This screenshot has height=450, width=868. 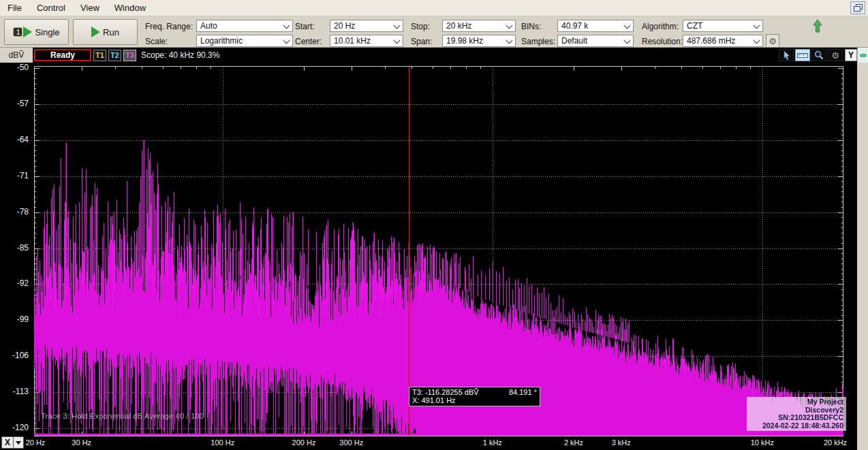 What do you see at coordinates (851, 55) in the screenshot?
I see `y-axis-button: Y` at bounding box center [851, 55].